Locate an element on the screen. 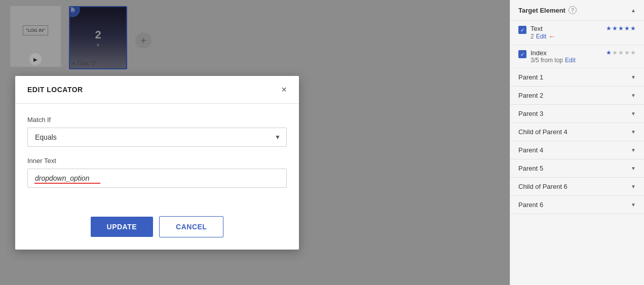 This screenshot has height=285, width=644. parent2-label: Parent 2 is located at coordinates (531, 95).